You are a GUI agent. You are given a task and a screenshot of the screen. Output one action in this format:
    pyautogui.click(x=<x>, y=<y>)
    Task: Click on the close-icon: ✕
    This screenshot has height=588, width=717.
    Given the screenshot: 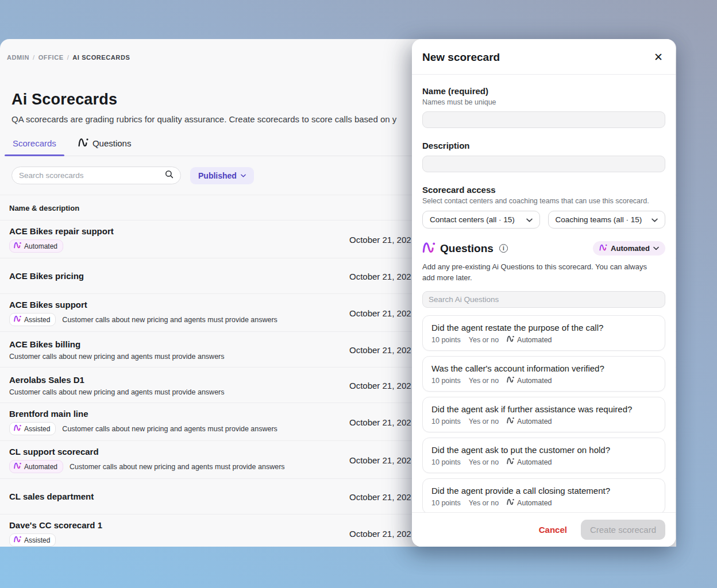 What is the action you would take?
    pyautogui.click(x=658, y=57)
    